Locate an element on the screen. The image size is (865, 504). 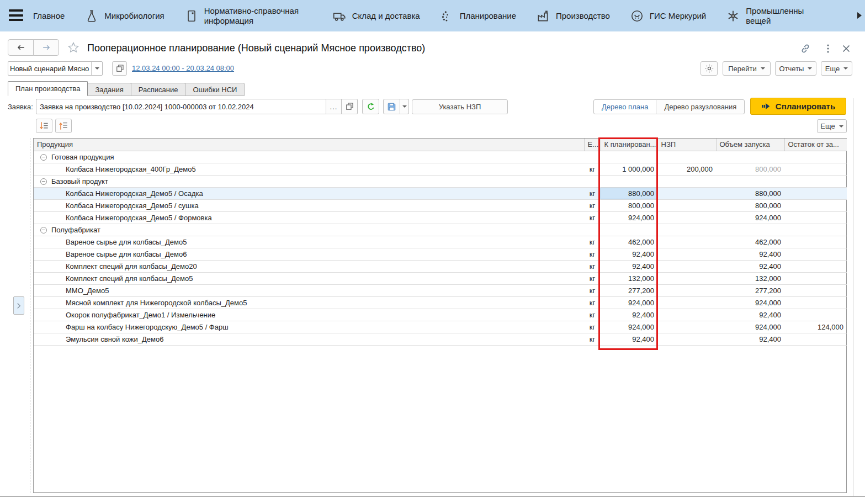
table-row: Вареное сырье для колбасы_Демо6кг92,4009… is located at coordinates (441, 254).